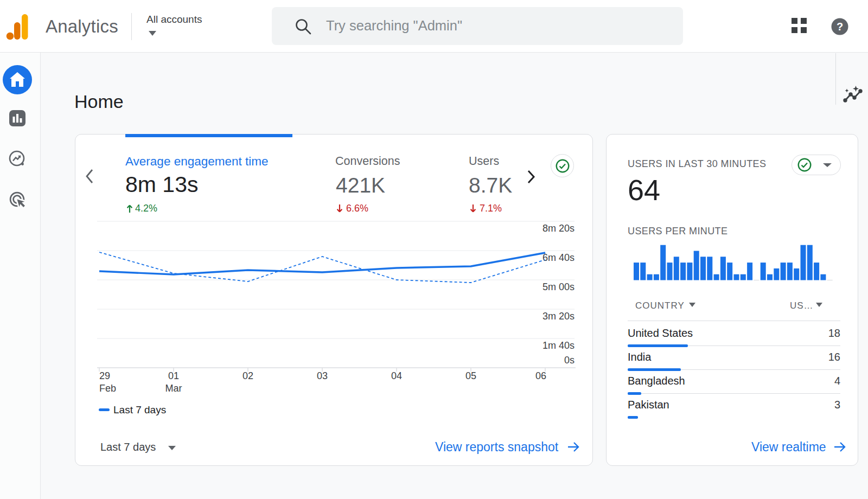  I want to click on svg-text: Feb, so click(107, 388).